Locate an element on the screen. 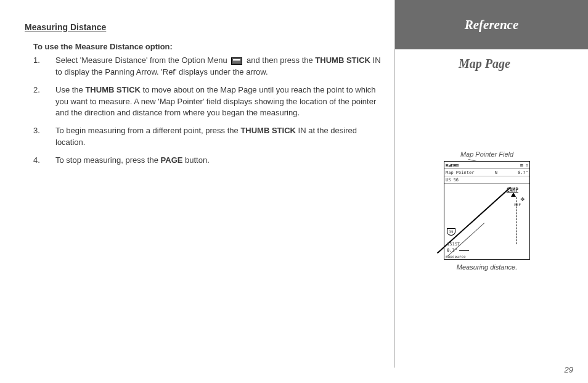 This screenshot has height=383, width=588. mp-n: N is located at coordinates (496, 173).